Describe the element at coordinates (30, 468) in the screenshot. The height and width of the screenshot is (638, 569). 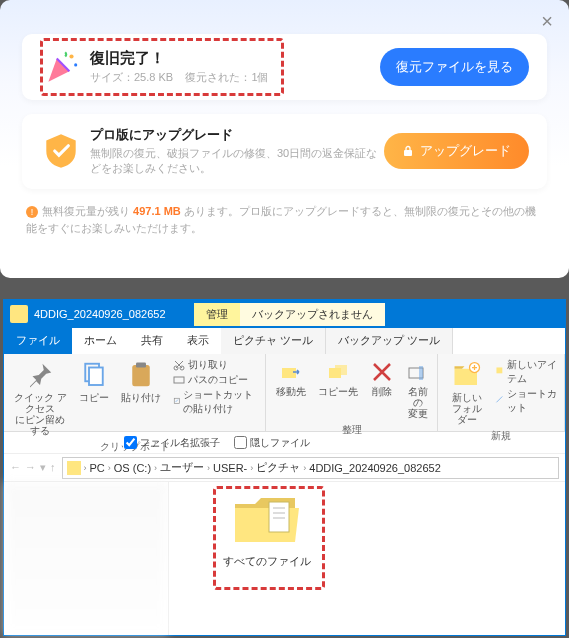
I see `nav-forward-icon: →` at that location.